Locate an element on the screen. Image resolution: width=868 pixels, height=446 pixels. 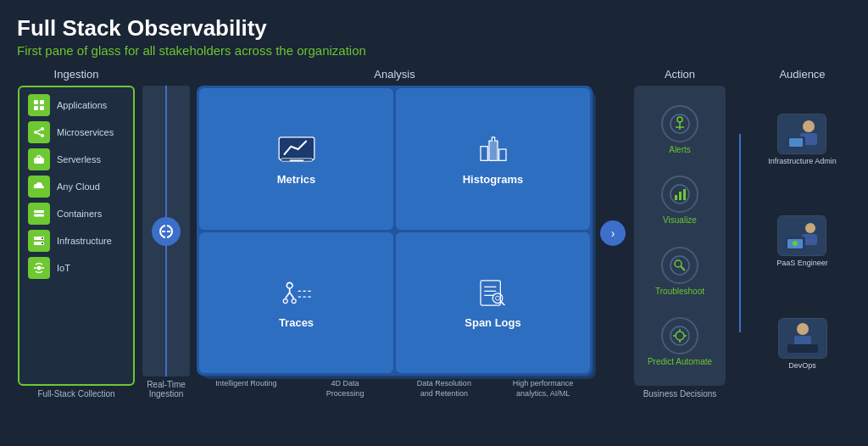
action-audience-connector is located at coordinates (740, 233).